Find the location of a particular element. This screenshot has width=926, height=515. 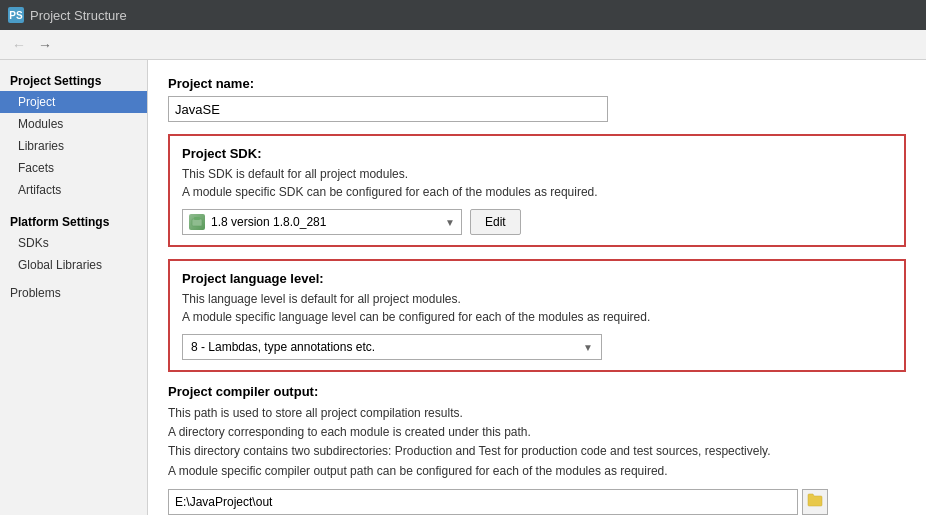

sdk-value: 1.8 version 1.8.0_281 is located at coordinates (325, 222).